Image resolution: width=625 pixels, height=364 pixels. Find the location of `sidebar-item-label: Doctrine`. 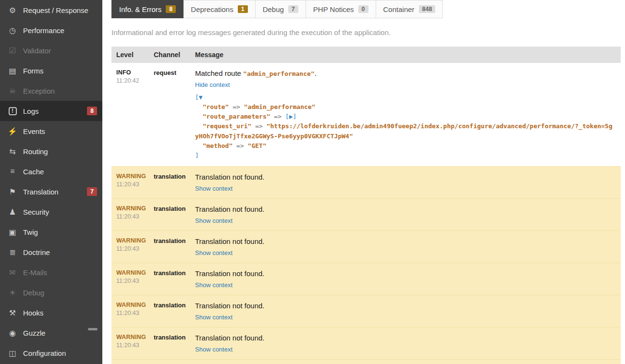

sidebar-item-label: Doctrine is located at coordinates (37, 253).